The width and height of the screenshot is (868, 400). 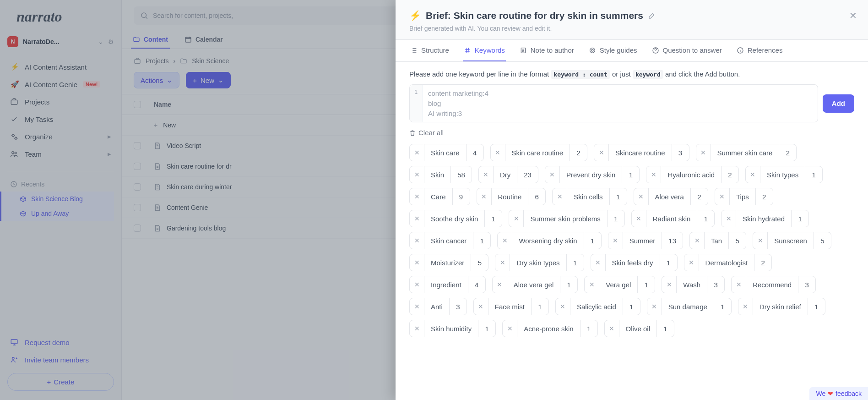 I want to click on keyword-chip: ✕Summer skin care2, so click(x=746, y=153).